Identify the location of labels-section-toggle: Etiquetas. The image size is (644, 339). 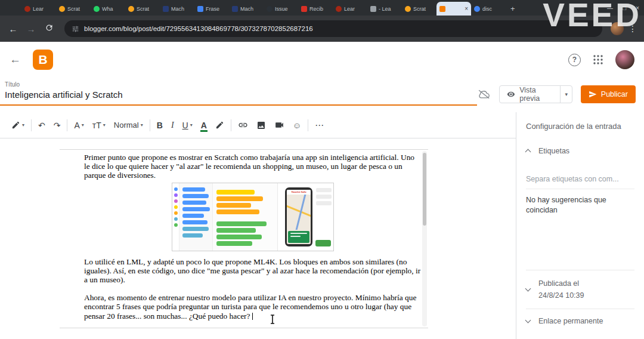
(580, 151).